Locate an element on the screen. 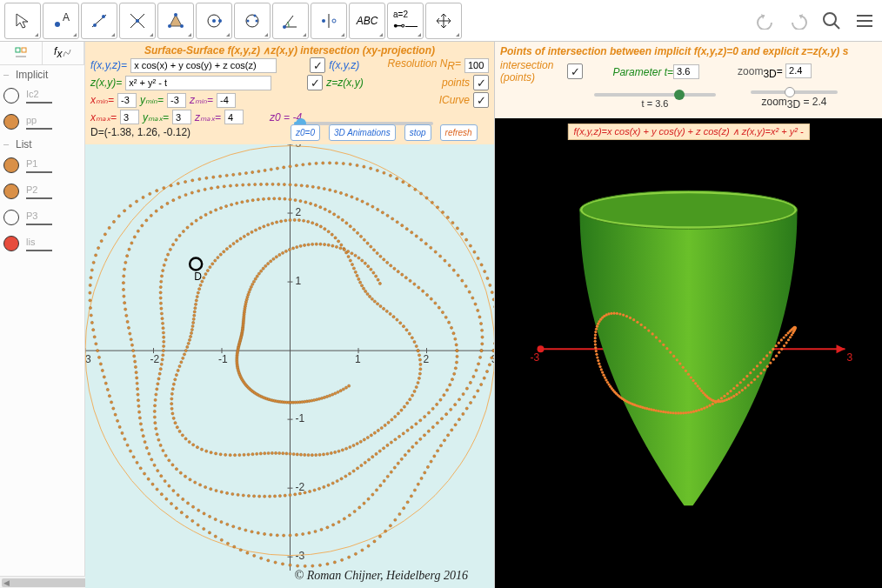 This screenshot has height=588, width=882. resolution-input is located at coordinates (477, 66).